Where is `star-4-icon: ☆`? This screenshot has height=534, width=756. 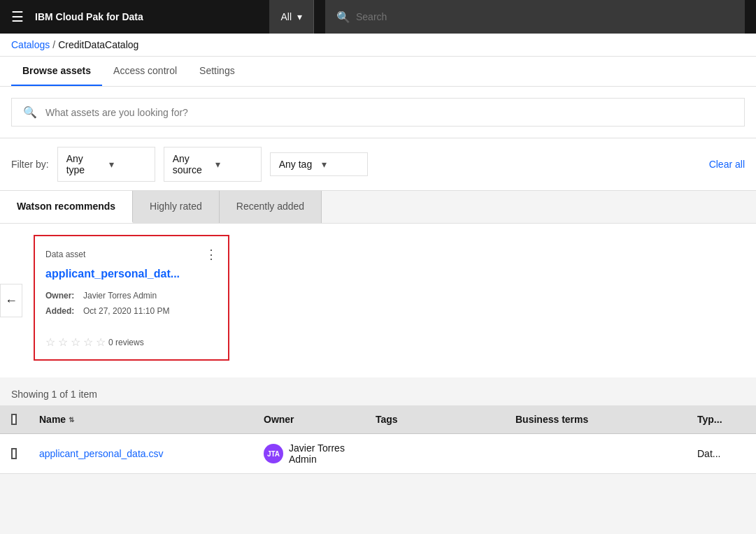
star-4-icon: ☆ is located at coordinates (88, 342).